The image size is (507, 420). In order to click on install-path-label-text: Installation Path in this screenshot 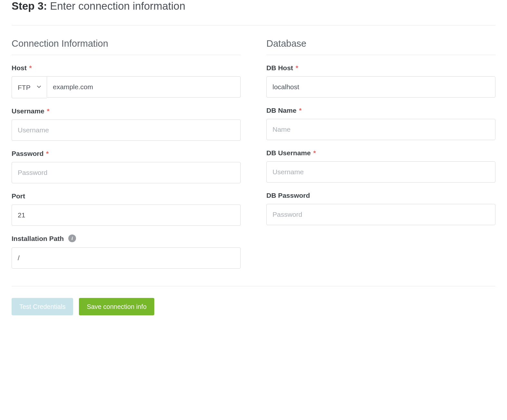, I will do `click(38, 238)`.